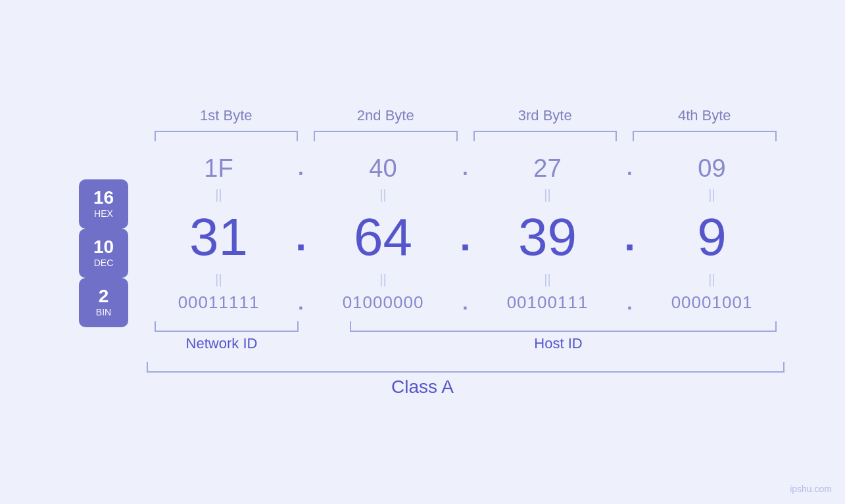 This screenshot has width=845, height=504. What do you see at coordinates (226, 327) in the screenshot?
I see `bracket-network` at bounding box center [226, 327].